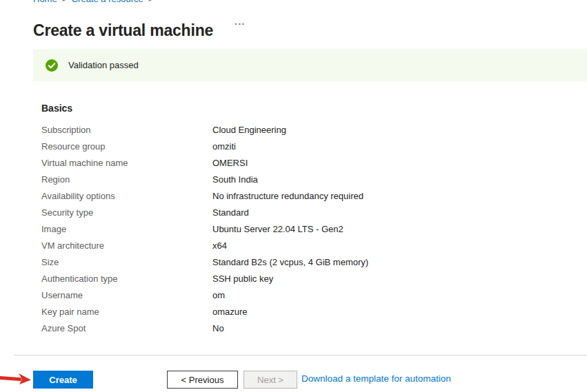 The image size is (587, 392). Describe the element at coordinates (250, 133) in the screenshot. I see `detail-value: Cloud Engineering` at that location.